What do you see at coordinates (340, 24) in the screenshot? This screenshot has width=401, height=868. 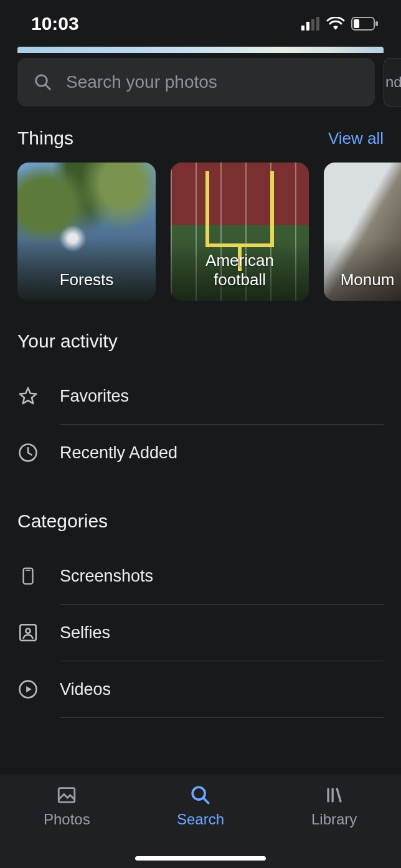 I see `status-icons` at bounding box center [340, 24].